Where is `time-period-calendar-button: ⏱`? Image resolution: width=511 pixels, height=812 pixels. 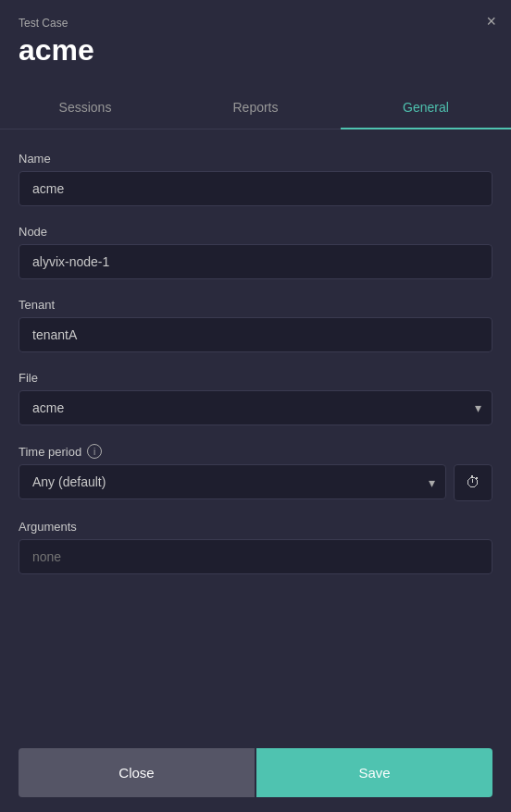 time-period-calendar-button: ⏱ is located at coordinates (473, 483).